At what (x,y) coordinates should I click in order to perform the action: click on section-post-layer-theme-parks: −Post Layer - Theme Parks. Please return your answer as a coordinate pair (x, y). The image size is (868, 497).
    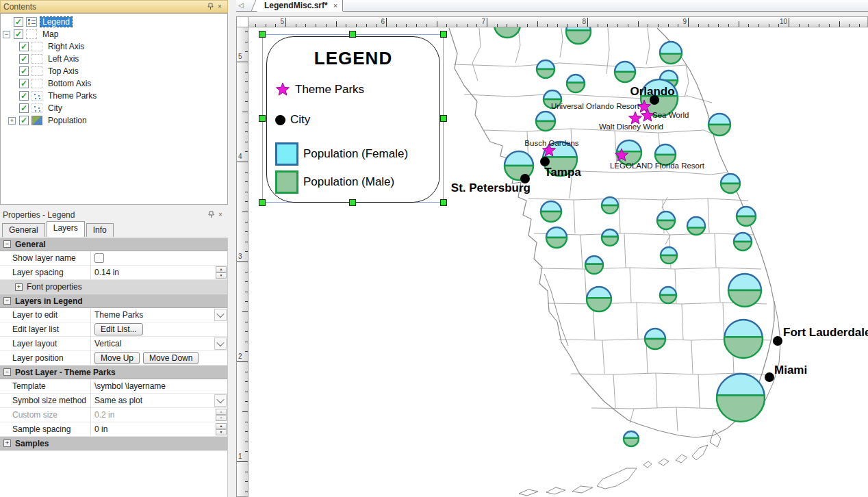
    Looking at the image, I should click on (114, 372).